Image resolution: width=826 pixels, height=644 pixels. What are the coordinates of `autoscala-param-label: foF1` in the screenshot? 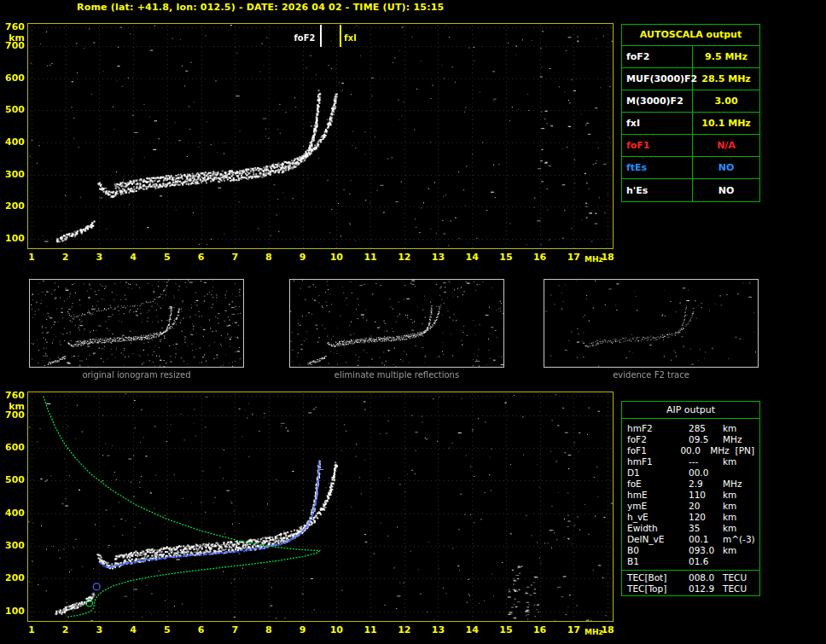 It's located at (657, 145).